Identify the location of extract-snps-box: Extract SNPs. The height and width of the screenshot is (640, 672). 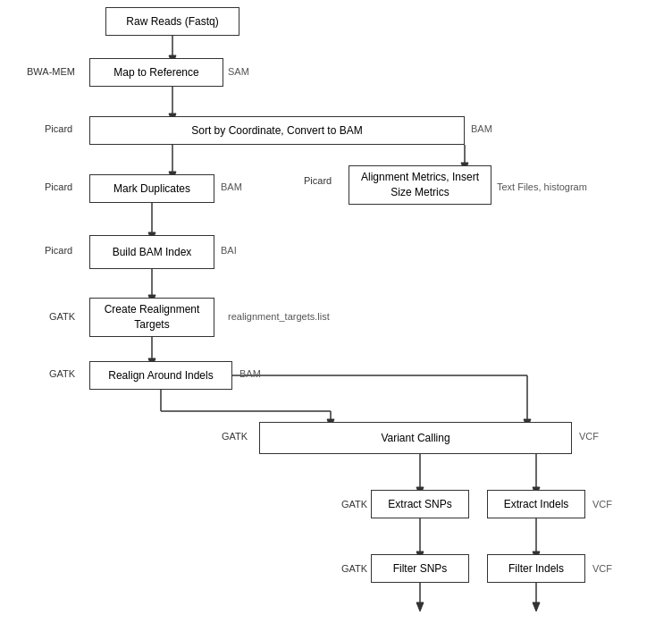
(420, 504).